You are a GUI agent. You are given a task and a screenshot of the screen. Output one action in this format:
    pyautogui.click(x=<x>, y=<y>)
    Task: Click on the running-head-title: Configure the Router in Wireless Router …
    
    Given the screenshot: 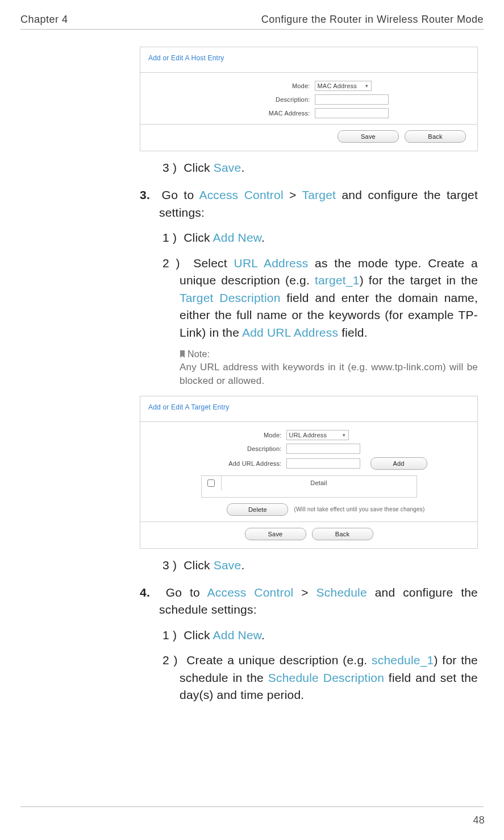 What is the action you would take?
    pyautogui.click(x=373, y=19)
    